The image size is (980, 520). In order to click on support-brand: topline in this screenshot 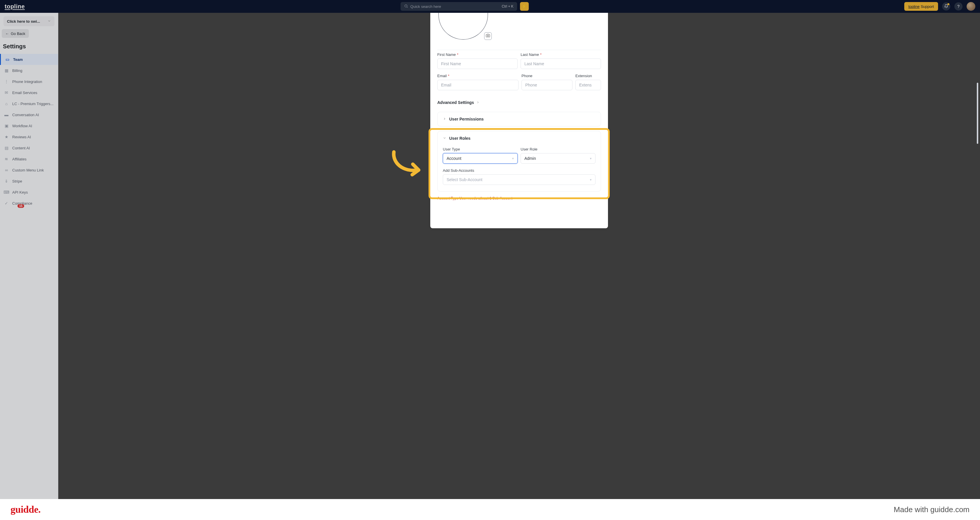, I will do `click(914, 6)`.